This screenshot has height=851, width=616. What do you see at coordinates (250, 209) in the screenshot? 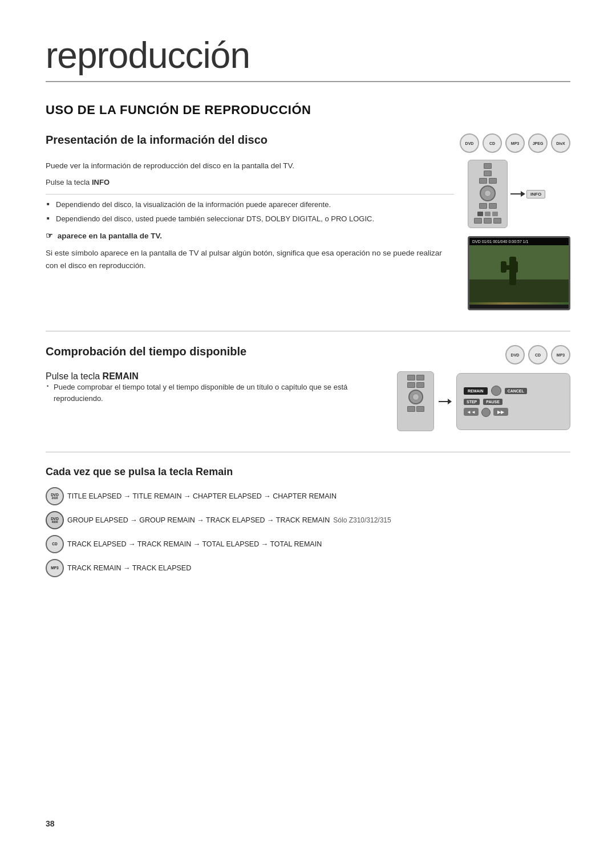
I see `note-box: Dependiendo del disco, la visualización …` at bounding box center [250, 209].